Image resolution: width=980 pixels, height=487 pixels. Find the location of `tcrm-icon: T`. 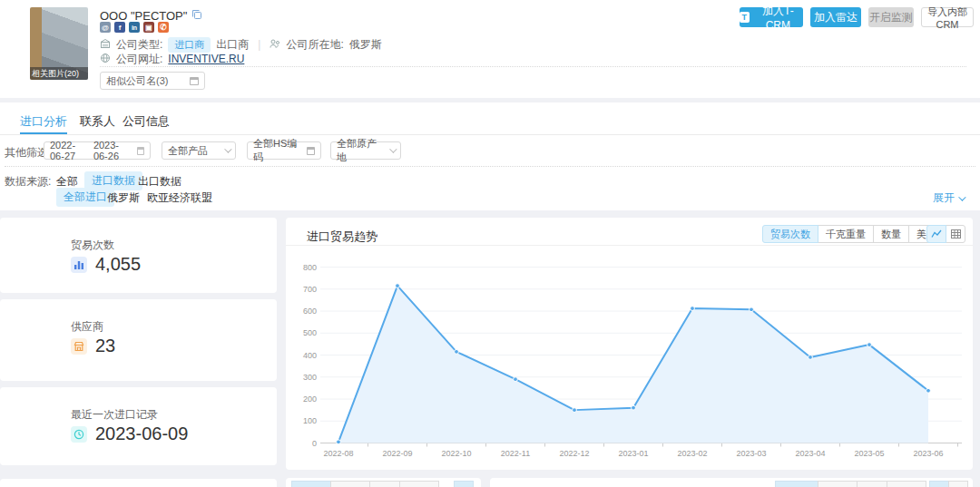

tcrm-icon: T is located at coordinates (744, 17).